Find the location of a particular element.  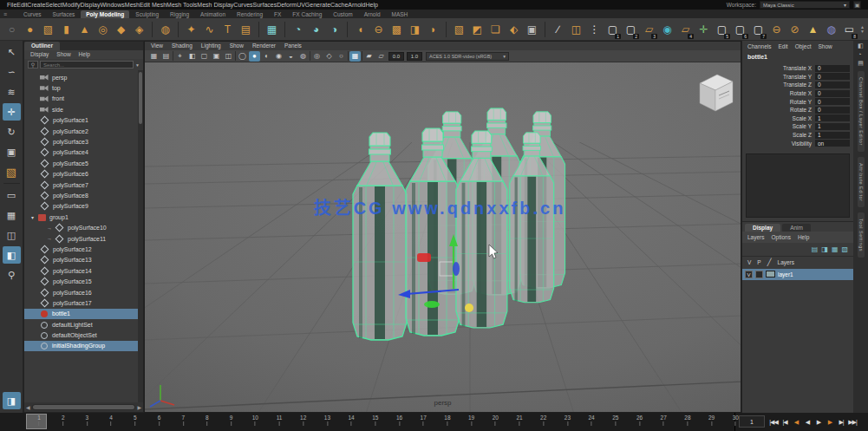

vp-grid-icon: ▦ is located at coordinates (356, 56).